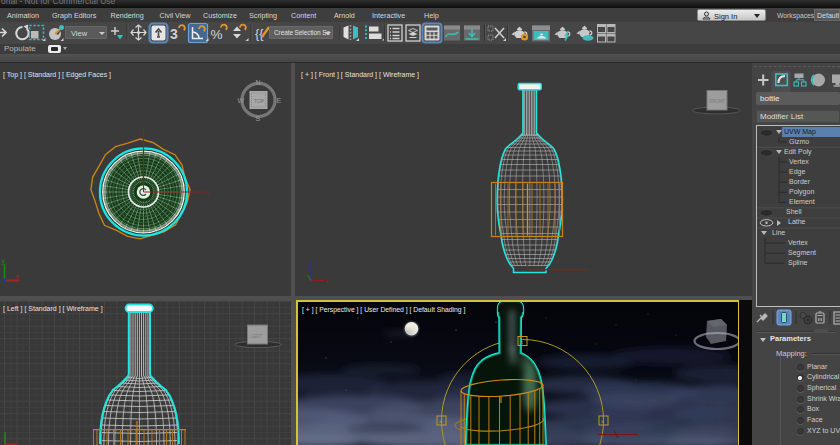 This screenshot has width=840, height=445. What do you see at coordinates (260, 101) in the screenshot?
I see `svg-text: TOP` at bounding box center [260, 101].